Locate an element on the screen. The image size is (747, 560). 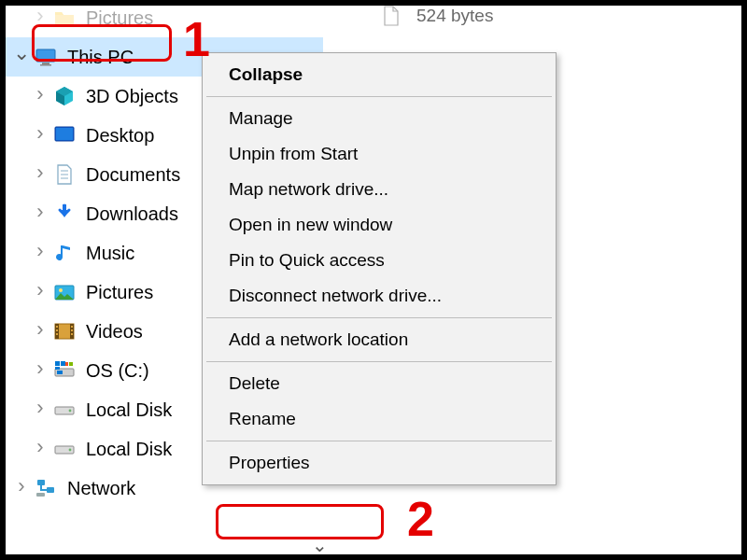
videos-icon is located at coordinates (64, 331).